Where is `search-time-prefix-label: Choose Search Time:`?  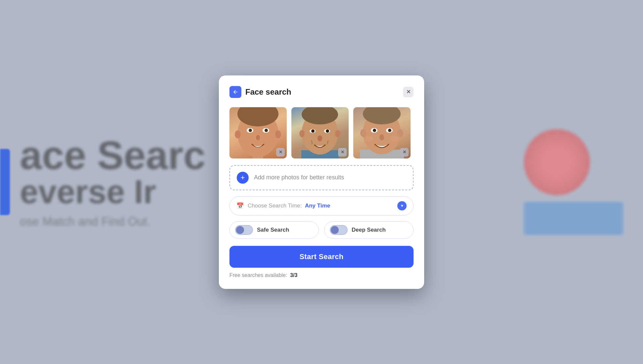 search-time-prefix-label: Choose Search Time: is located at coordinates (275, 206).